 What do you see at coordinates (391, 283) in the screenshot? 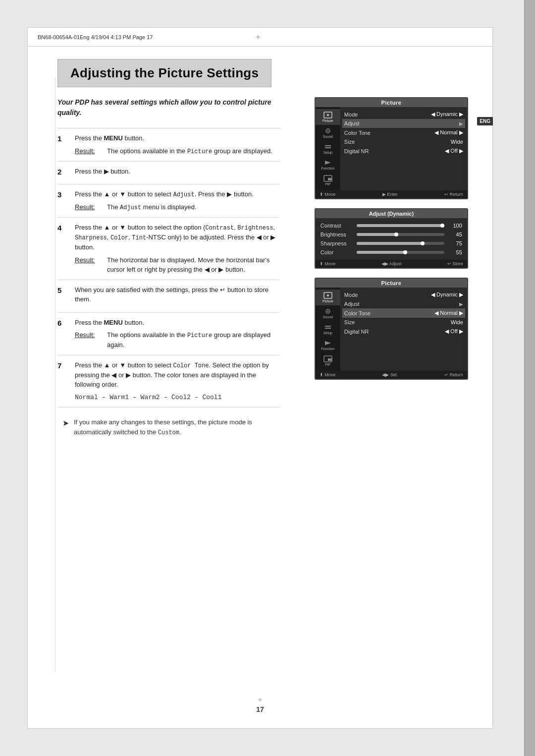
I see `tv-screen-3-title: Picture` at bounding box center [391, 283].